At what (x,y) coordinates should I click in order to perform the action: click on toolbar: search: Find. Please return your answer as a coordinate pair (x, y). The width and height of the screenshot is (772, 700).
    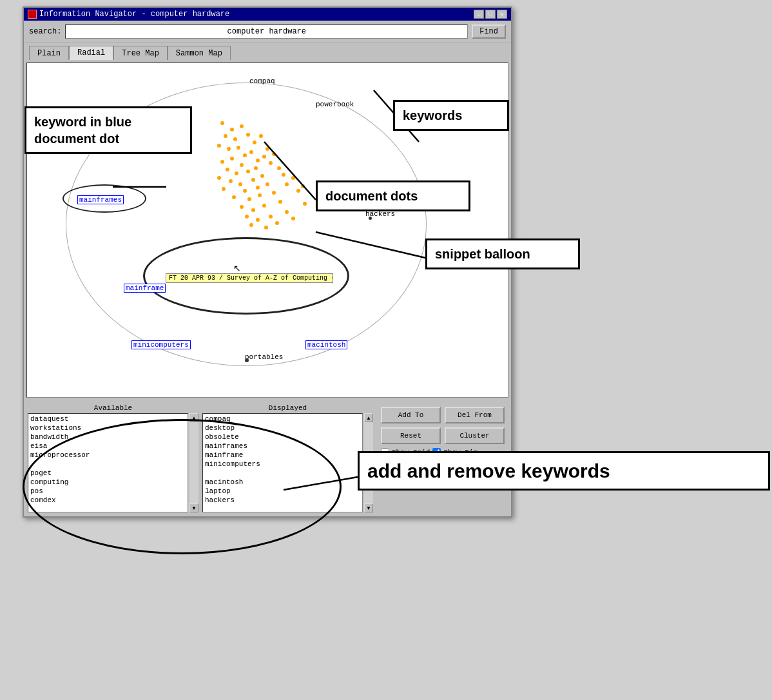
    Looking at the image, I should click on (267, 32).